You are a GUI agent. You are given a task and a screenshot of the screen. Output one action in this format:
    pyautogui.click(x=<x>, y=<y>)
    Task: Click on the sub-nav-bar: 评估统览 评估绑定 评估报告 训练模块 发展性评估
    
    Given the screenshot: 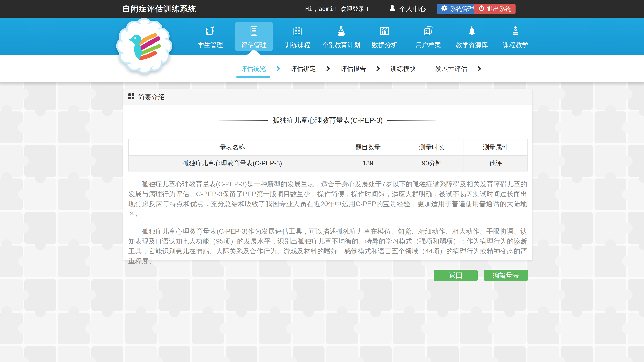 What is the action you would take?
    pyautogui.click(x=322, y=69)
    